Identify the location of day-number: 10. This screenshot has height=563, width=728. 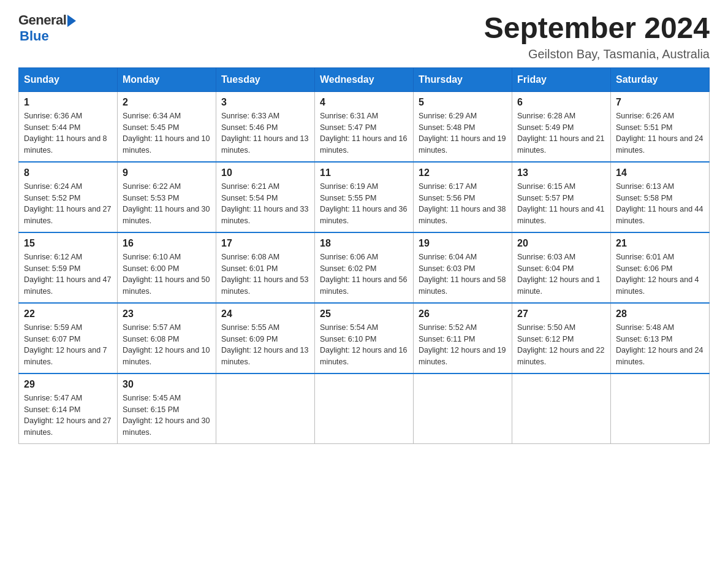
(265, 173).